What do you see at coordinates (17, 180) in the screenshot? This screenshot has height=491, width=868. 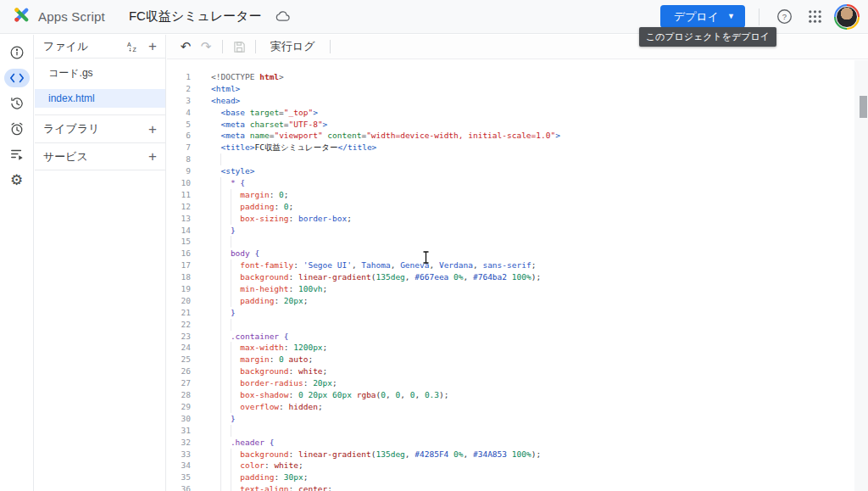 I see `gear-icon: ⚙` at bounding box center [17, 180].